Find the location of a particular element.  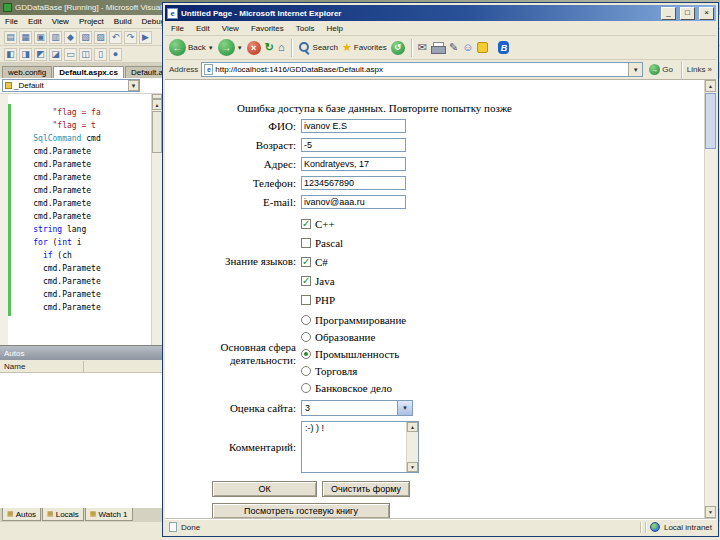

ie-menu-favorites: Favorites is located at coordinates (268, 28).